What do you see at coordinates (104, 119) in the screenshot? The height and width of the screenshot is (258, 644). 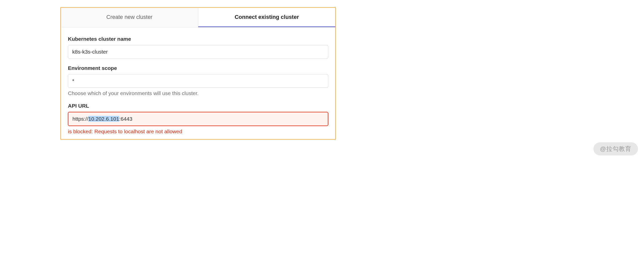 I see `api-url-selection: 10.202.6.101` at bounding box center [104, 119].